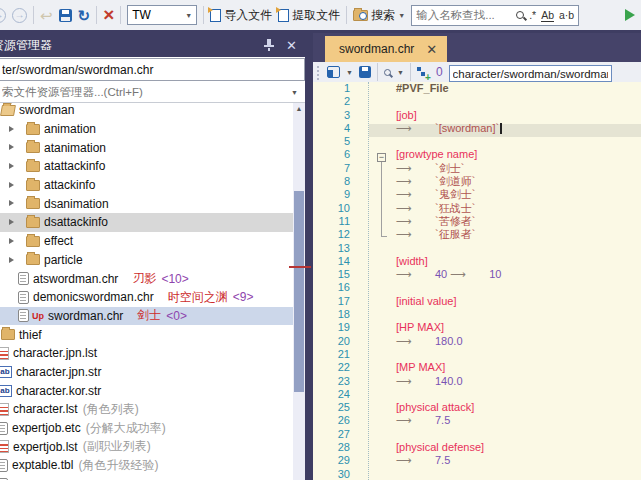  What do you see at coordinates (417, 448) in the screenshot?
I see `code-line-content: [physical defense]` at bounding box center [417, 448].